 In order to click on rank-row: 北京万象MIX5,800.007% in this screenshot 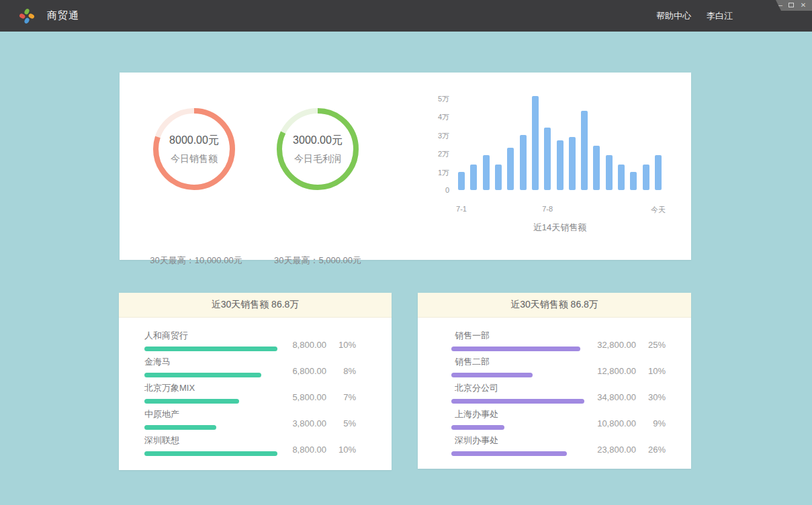, I will do `click(250, 392)`.